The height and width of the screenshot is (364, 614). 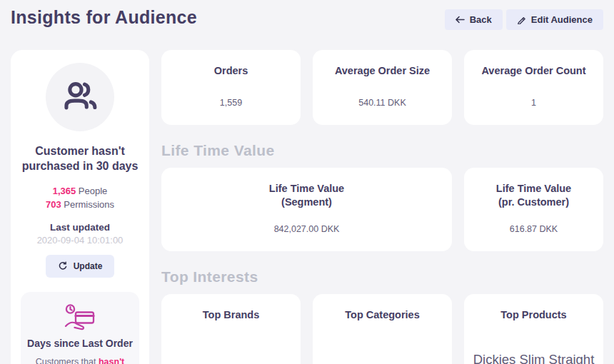 What do you see at coordinates (80, 159) in the screenshot?
I see `audience-name: Customer hasn't purchased in 30 days` at bounding box center [80, 159].